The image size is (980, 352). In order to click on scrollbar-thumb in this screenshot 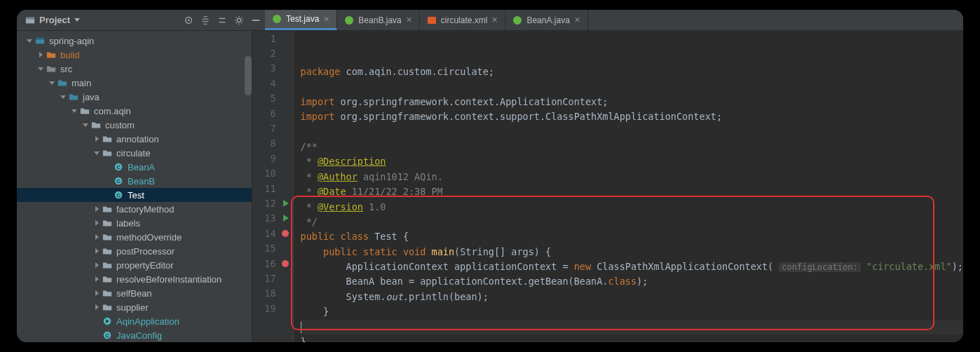, I will do `click(248, 76)`.